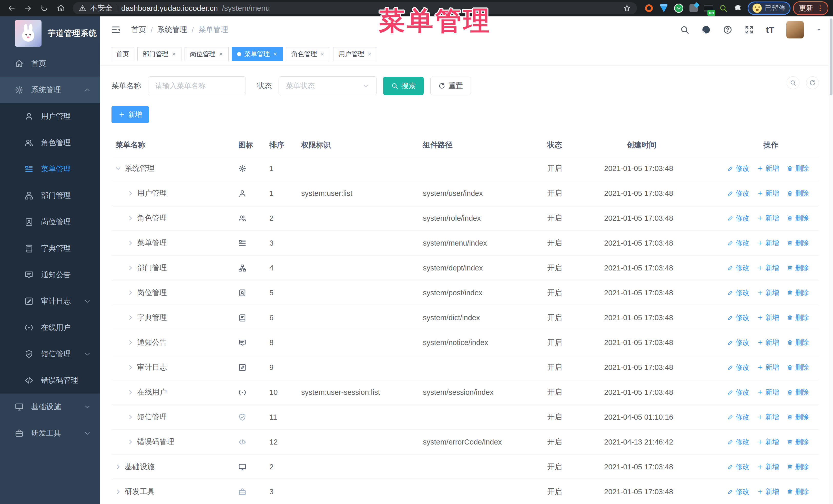 Image resolution: width=833 pixels, height=504 pixels. Describe the element at coordinates (50, 380) in the screenshot. I see `sidebar-item-errorcode-management: 错误码管理` at that location.